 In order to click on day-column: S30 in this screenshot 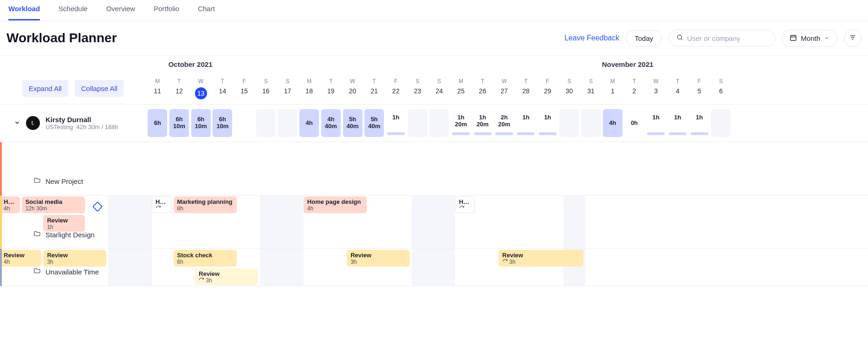, I will do `click(569, 89)`.